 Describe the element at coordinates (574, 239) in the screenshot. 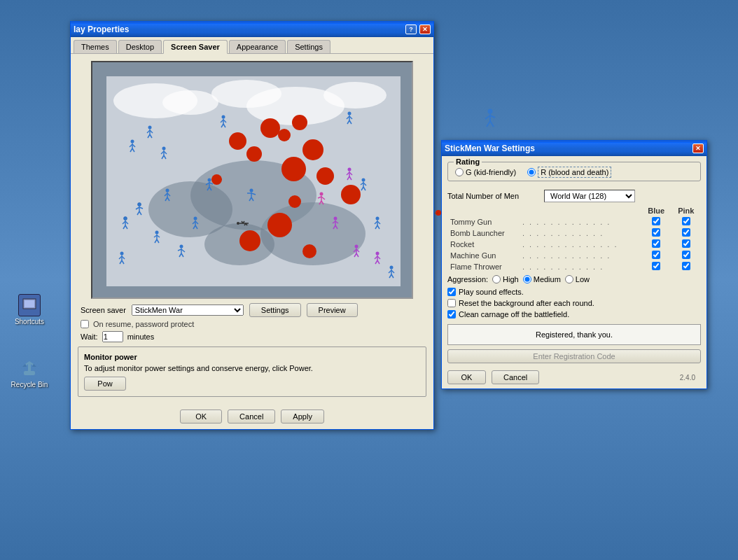

I see `weapons-table: Blue Pink Tommy Gun . . . . . . . . . . …` at that location.